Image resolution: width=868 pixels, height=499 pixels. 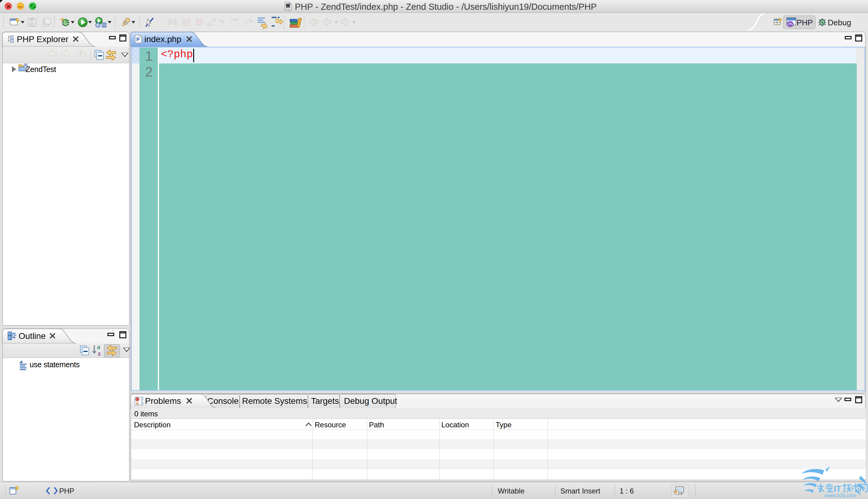 I want to click on svg-text: z, so click(x=99, y=354).